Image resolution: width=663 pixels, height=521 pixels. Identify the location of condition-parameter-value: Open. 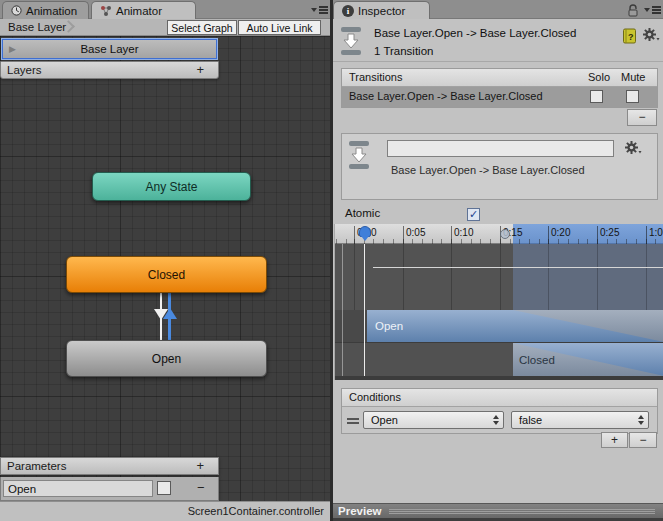
(384, 420).